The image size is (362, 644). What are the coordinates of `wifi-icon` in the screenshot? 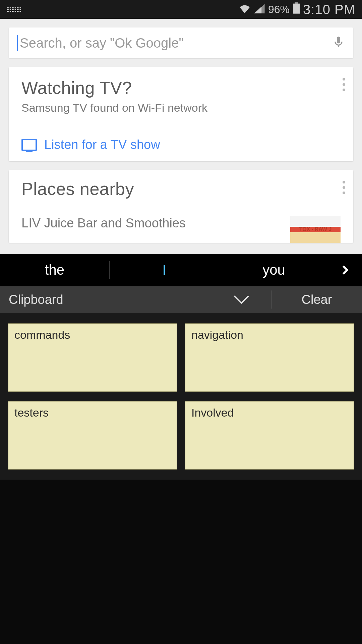 It's located at (245, 9).